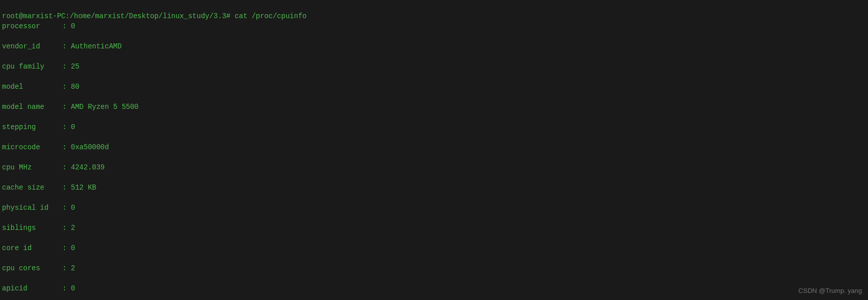 Image resolution: width=868 pixels, height=300 pixels. I want to click on prompt-path: /home/marxist/Desktop/linux_study/3.3, so click(148, 16).